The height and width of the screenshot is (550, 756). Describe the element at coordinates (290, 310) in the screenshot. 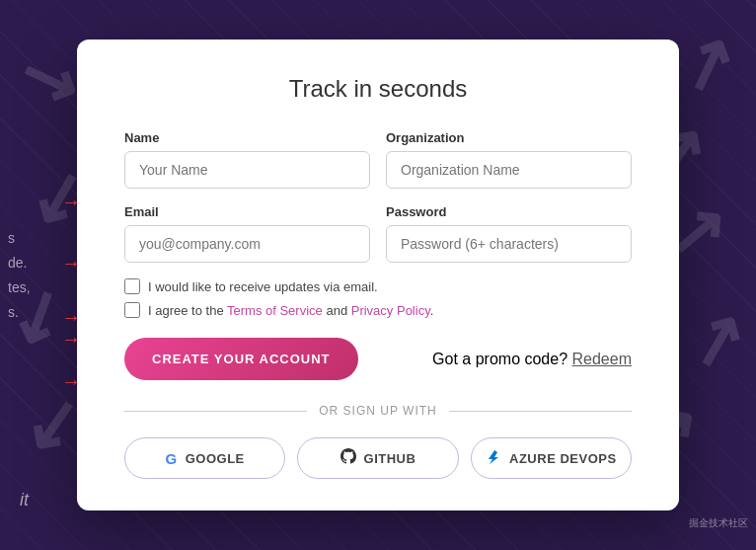

I see `terms-label: I agree to the Terms of Service and Priv…` at that location.